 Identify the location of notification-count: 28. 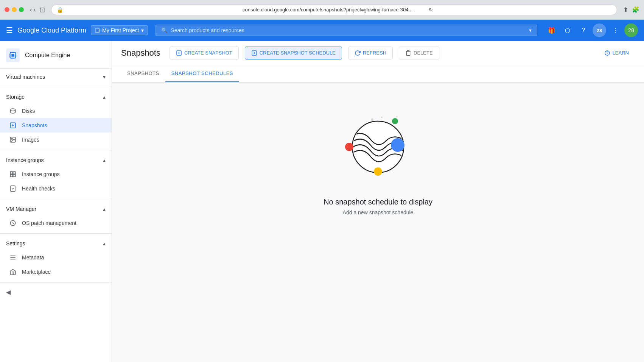
(599, 30).